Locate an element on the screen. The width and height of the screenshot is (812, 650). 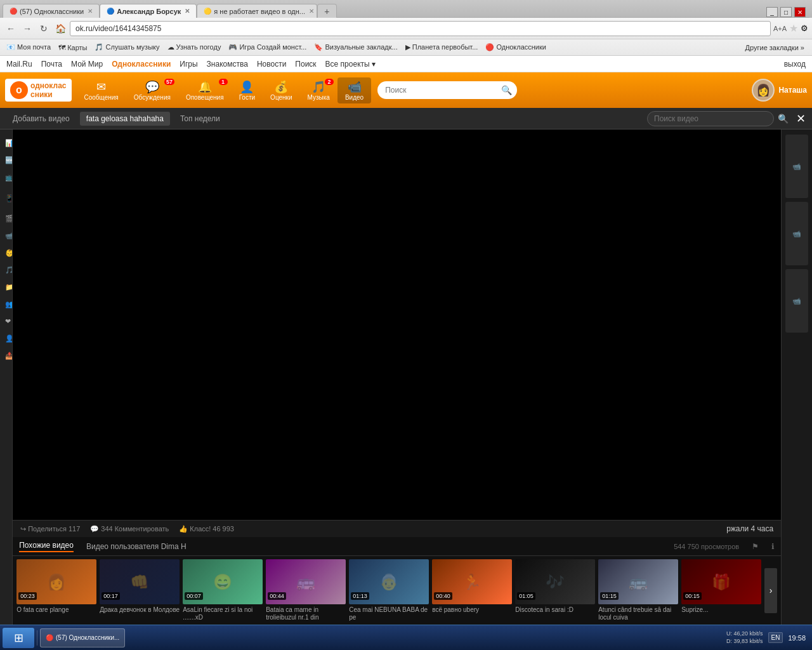
bm-music: 🎵 Слушать музыку is located at coordinates (127, 47).